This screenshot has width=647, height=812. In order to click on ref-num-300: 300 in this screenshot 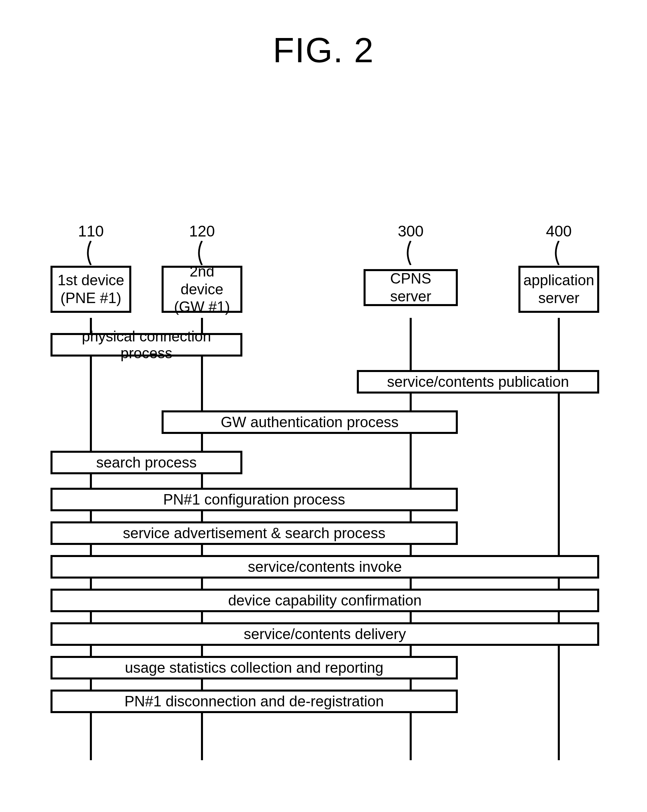, I will do `click(411, 231)`.